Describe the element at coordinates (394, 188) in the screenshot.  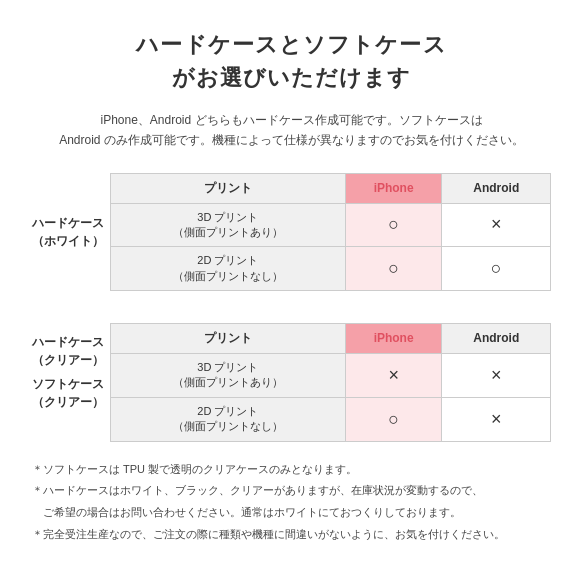
I see `section1-iphone-label: iPhone` at that location.